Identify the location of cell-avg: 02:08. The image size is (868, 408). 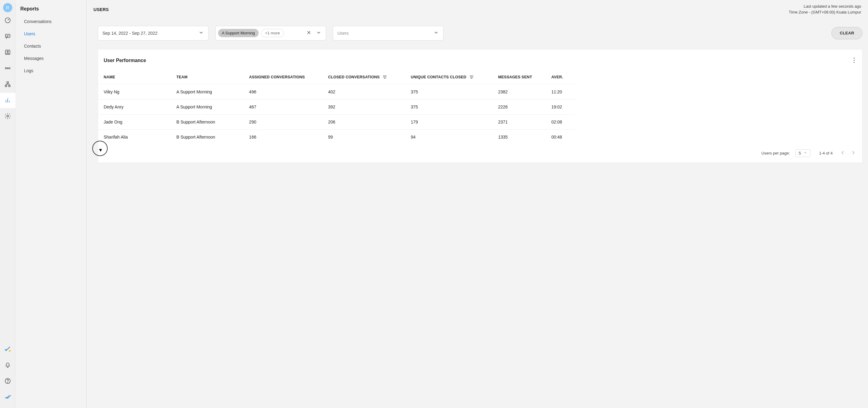
(560, 122).